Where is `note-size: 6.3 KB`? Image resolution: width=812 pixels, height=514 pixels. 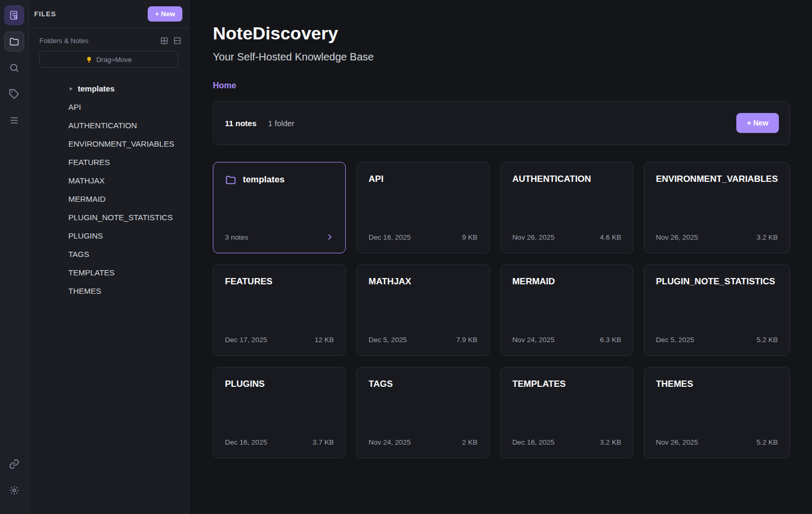 note-size: 6.3 KB is located at coordinates (611, 340).